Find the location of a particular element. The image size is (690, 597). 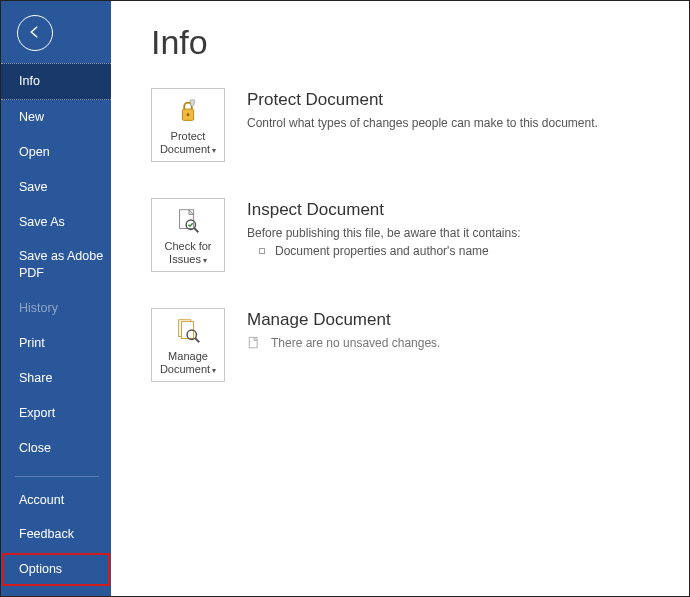

protect-desc: Control what types of changes people can… is located at coordinates (453, 123).